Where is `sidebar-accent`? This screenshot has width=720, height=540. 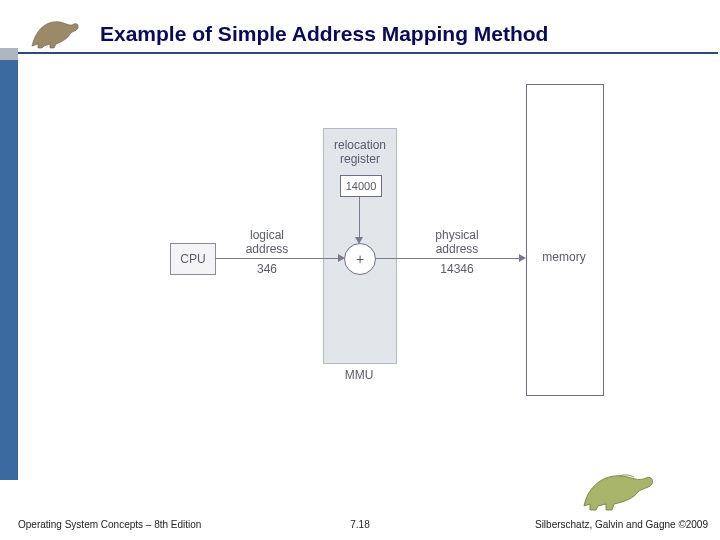 sidebar-accent is located at coordinates (9, 270).